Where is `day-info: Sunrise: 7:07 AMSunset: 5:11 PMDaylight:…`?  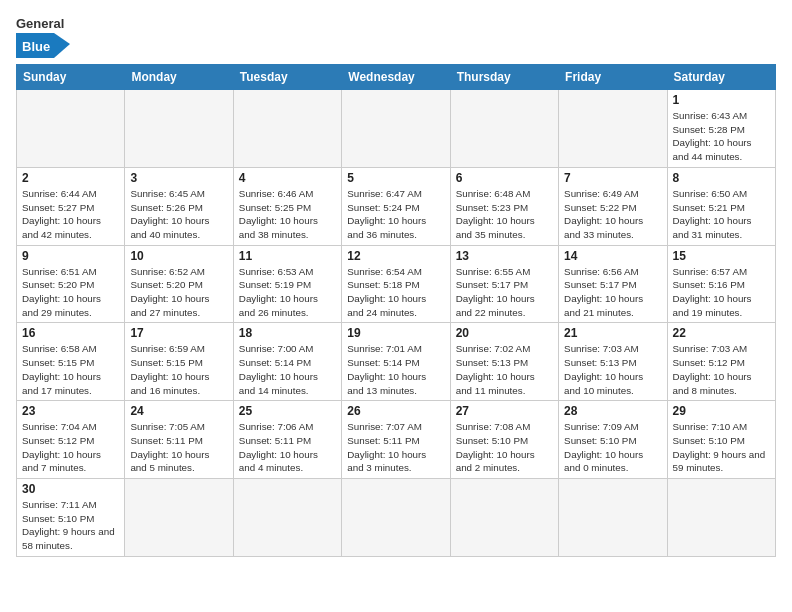 day-info: Sunrise: 7:07 AMSunset: 5:11 PMDaylight:… is located at coordinates (396, 448).